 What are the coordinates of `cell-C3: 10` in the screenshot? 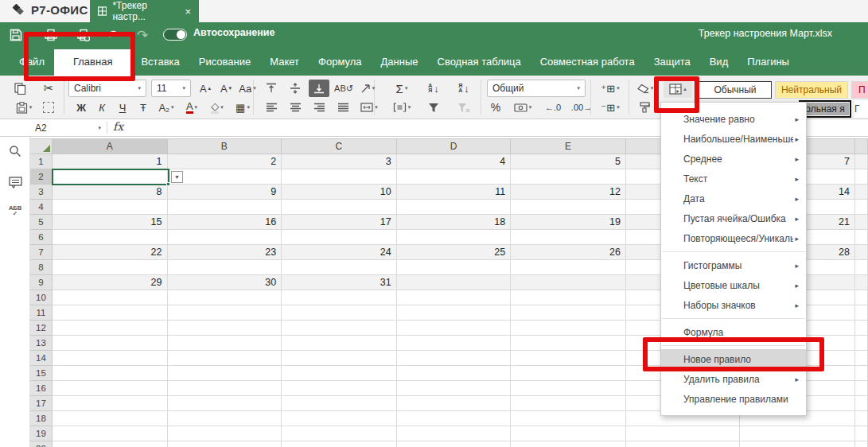 It's located at (339, 192).